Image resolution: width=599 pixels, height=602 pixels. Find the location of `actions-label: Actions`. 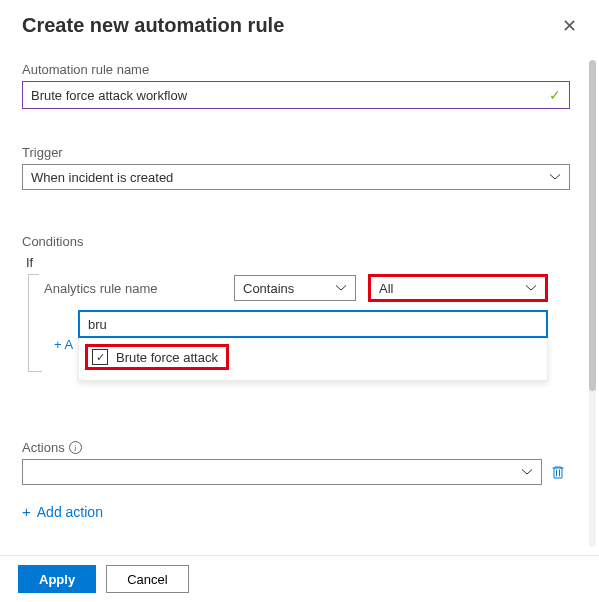

actions-label: Actions is located at coordinates (44, 448).